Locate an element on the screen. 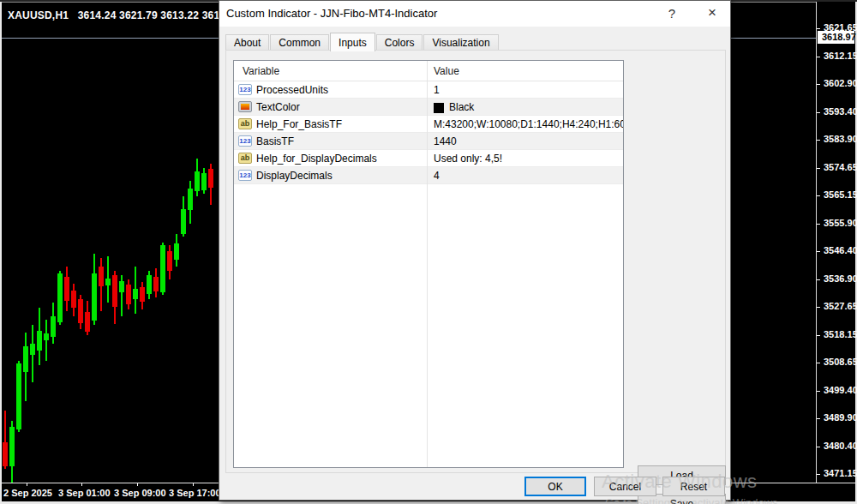 This screenshot has height=504, width=857. variable-name: DisplayDecimals is located at coordinates (295, 176).